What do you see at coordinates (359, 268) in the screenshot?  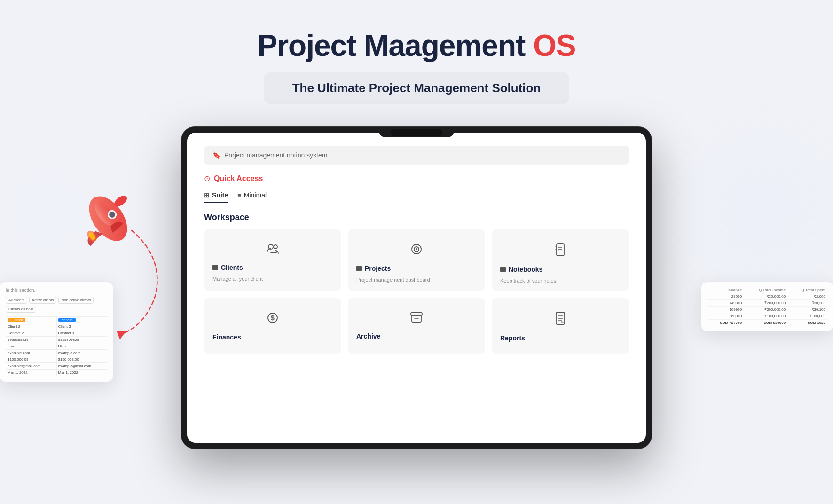 I see `projects-db-icon` at bounding box center [359, 268].